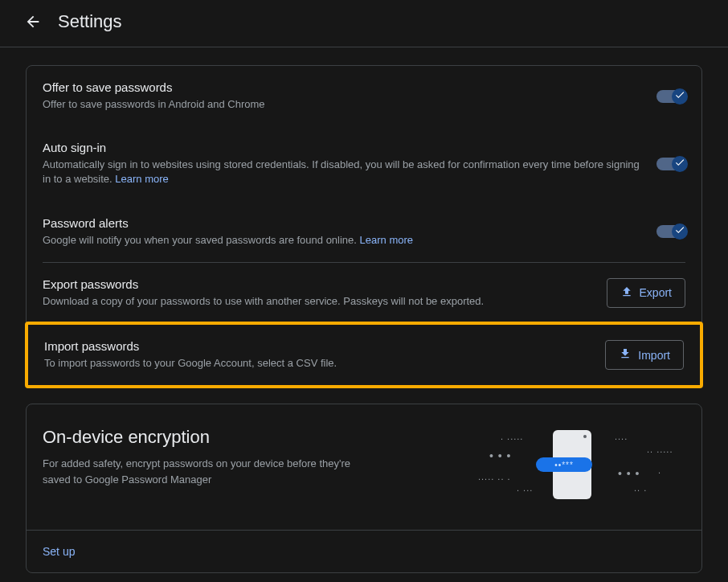  I want to click on setting-export: Export passwords Download a copy of your…, so click(364, 293).